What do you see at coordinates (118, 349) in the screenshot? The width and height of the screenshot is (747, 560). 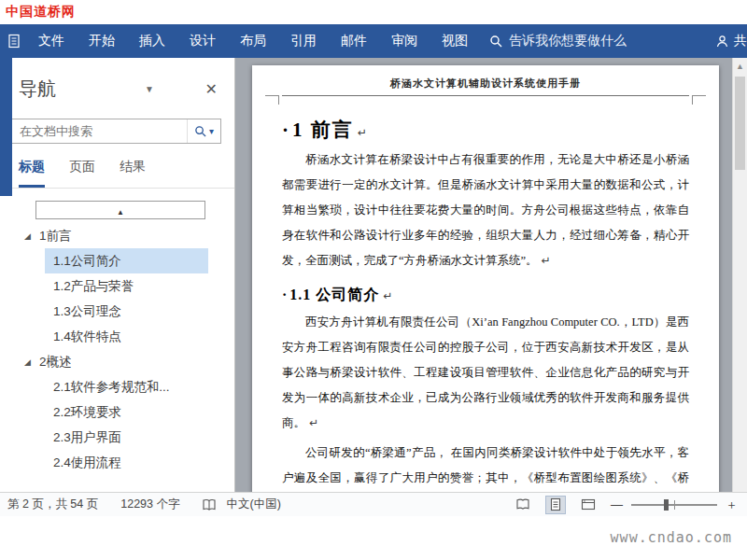 I see `headings-tree: ◢ 1前言 1.1公司简介 1.2产品与荣誉 1.3公司理念 1.4软件特点 ◢…` at bounding box center [118, 349].